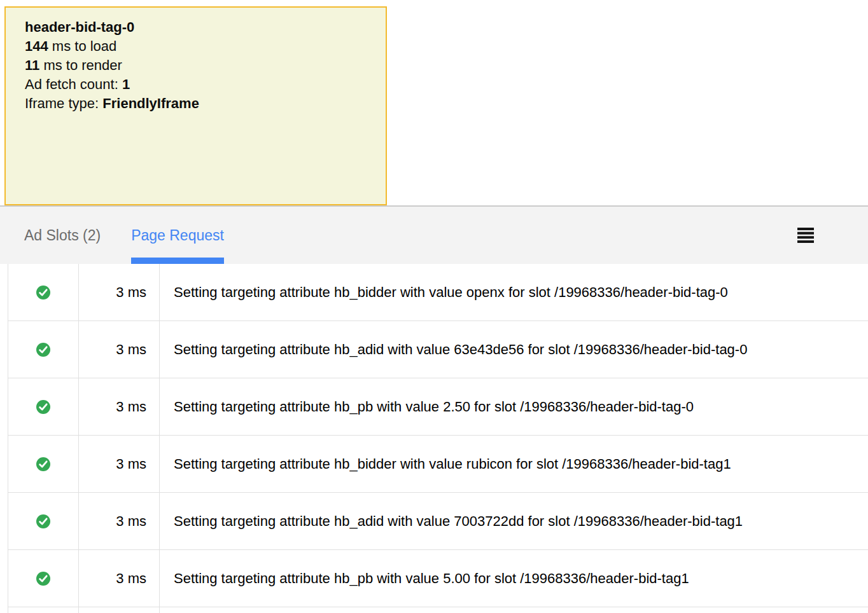  I want to click on list-icon, so click(806, 235).